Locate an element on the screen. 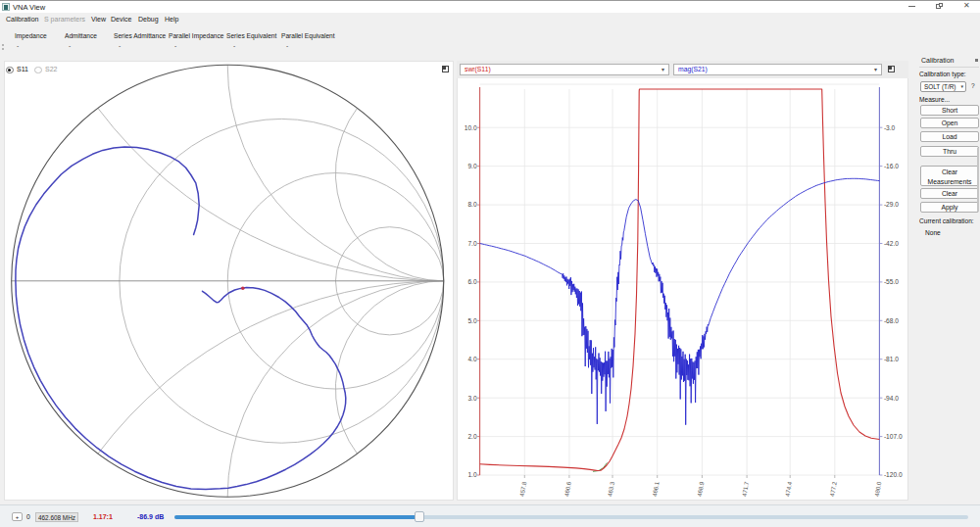  svg-text: -81.0 is located at coordinates (892, 359).